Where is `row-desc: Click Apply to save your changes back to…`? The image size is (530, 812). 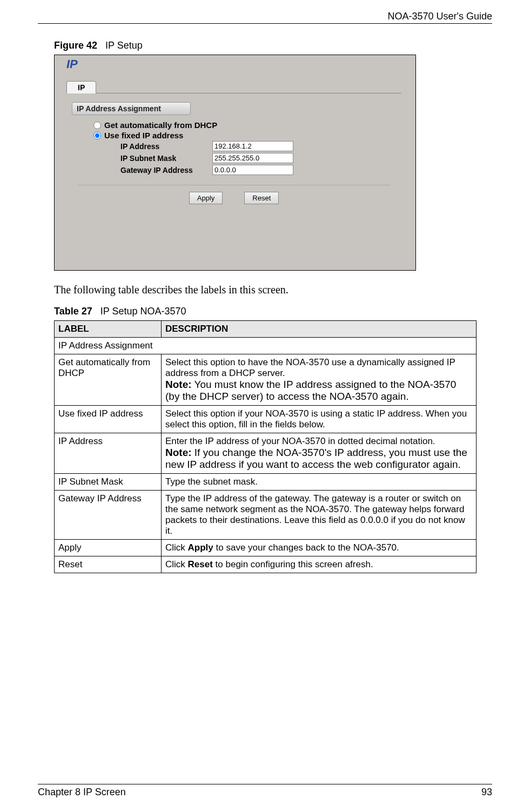 row-desc: Click Apply to save your changes back to… is located at coordinates (319, 548).